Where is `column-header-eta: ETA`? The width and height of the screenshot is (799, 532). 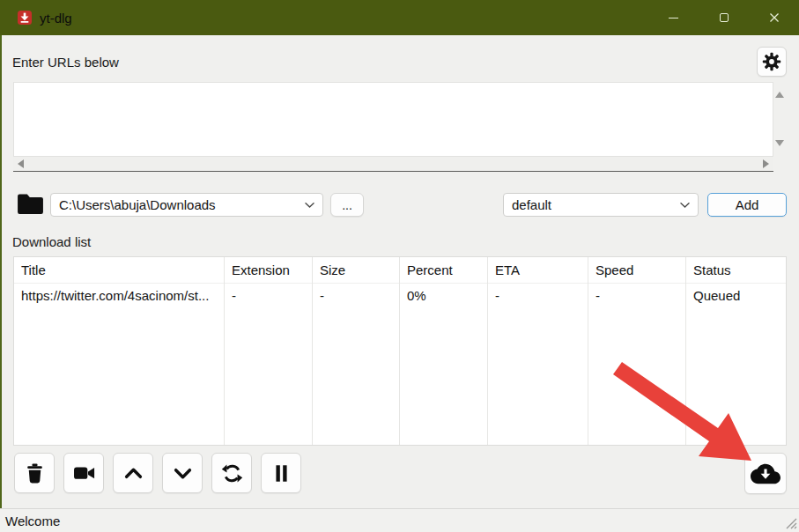 column-header-eta: ETA is located at coordinates (537, 270).